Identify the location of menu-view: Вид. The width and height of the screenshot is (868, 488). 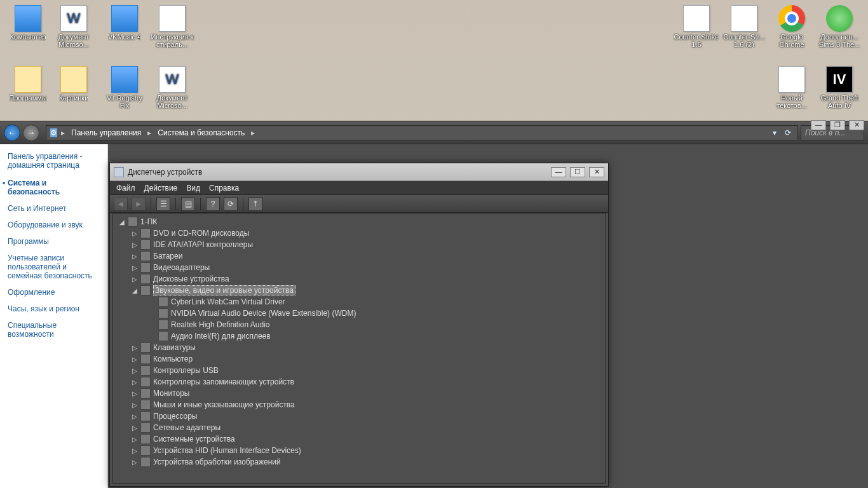
(193, 188).